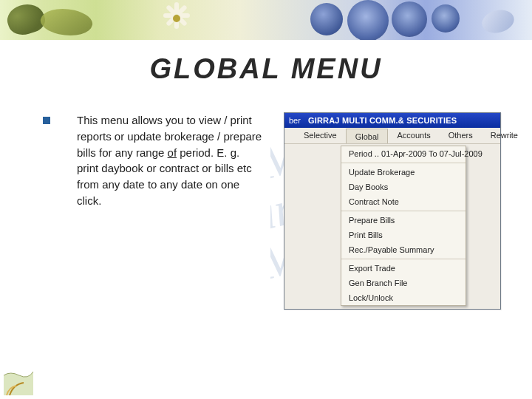 Image resolution: width=532 pixels, height=399 pixels. I want to click on menu-accounts: Accounts, so click(414, 136).